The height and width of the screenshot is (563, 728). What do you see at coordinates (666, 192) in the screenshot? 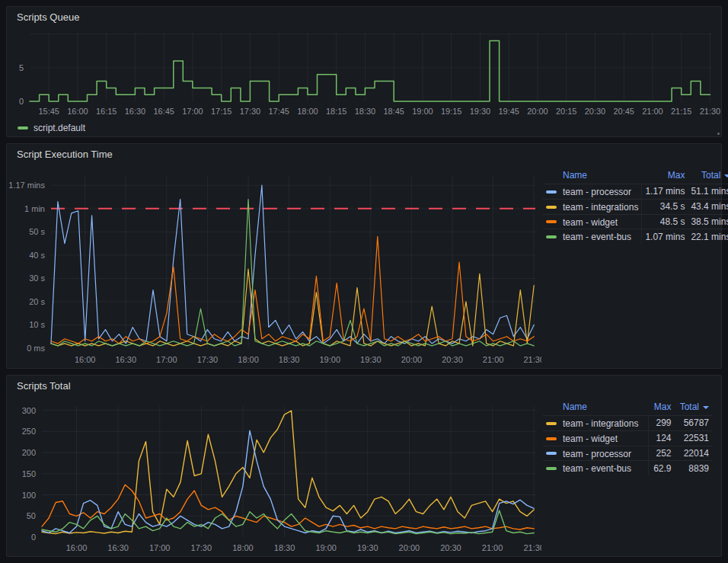
I see `legend-max-value: 1.17 mins` at bounding box center [666, 192].